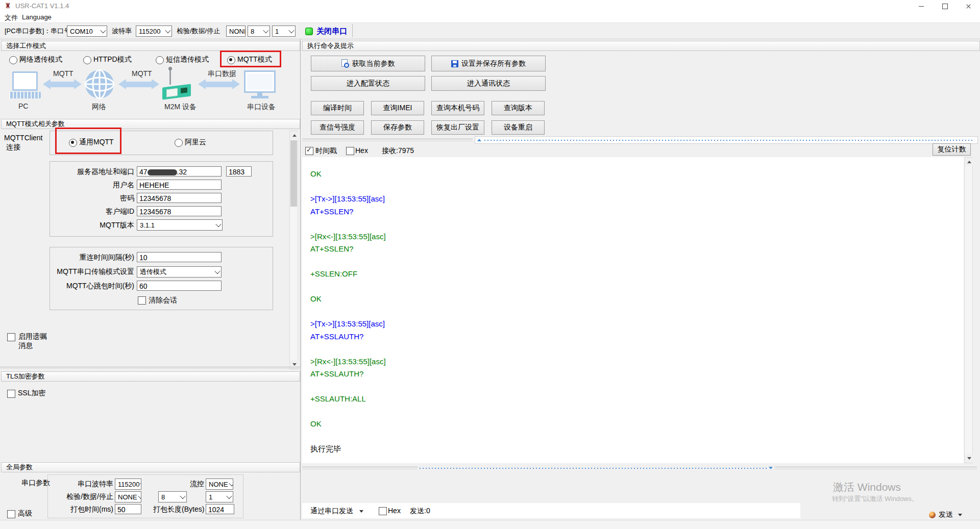 Image resolution: width=980 pixels, height=529 pixels. What do you see at coordinates (11, 514) in the screenshot?
I see `advanced-checkbox` at bounding box center [11, 514].